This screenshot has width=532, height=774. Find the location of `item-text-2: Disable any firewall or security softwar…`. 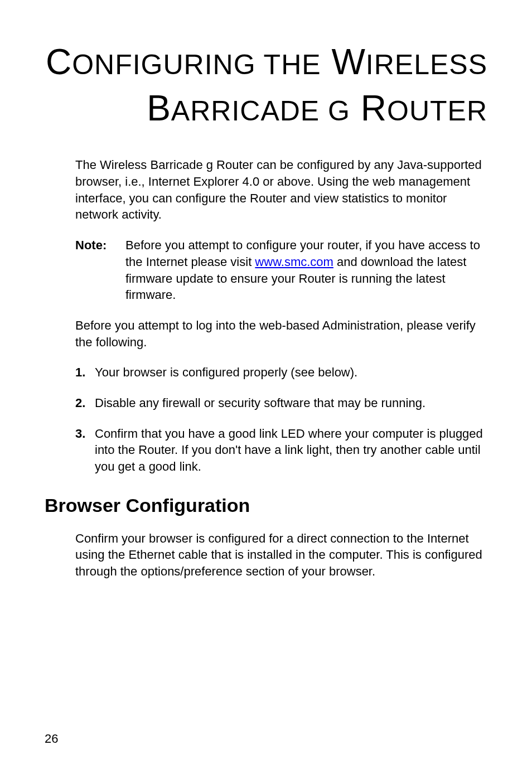

item-text-2: Disable any firewall or security softwar… is located at coordinates (291, 403).